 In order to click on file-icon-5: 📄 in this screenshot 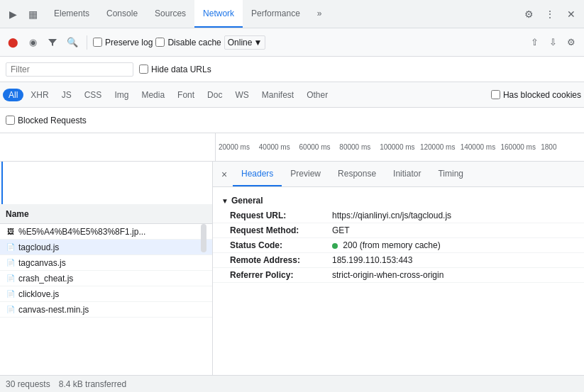, I will do `click(11, 310)`.